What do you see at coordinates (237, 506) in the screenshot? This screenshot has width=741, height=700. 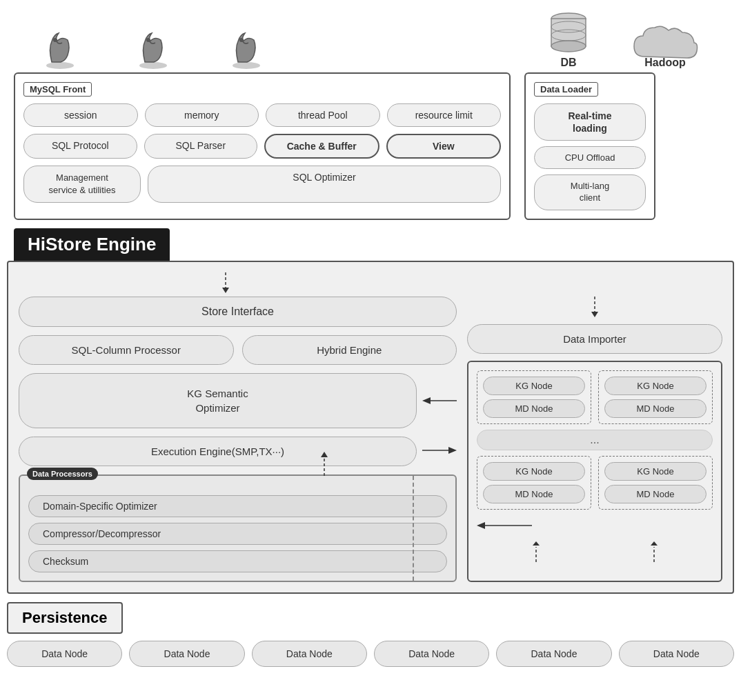 I see `domain-specific-cell: Domain-Specific Optimizer` at bounding box center [237, 506].